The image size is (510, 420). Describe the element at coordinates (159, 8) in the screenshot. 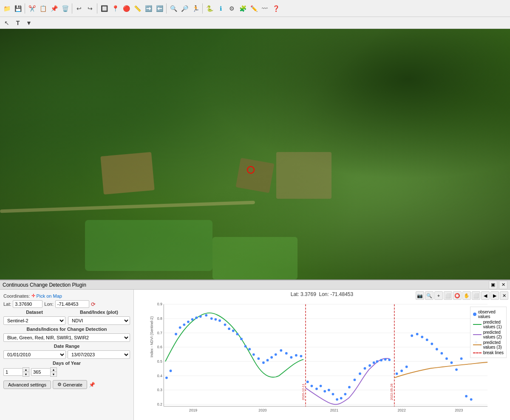

I see `toolbar-icon-10: ⬅️` at that location.